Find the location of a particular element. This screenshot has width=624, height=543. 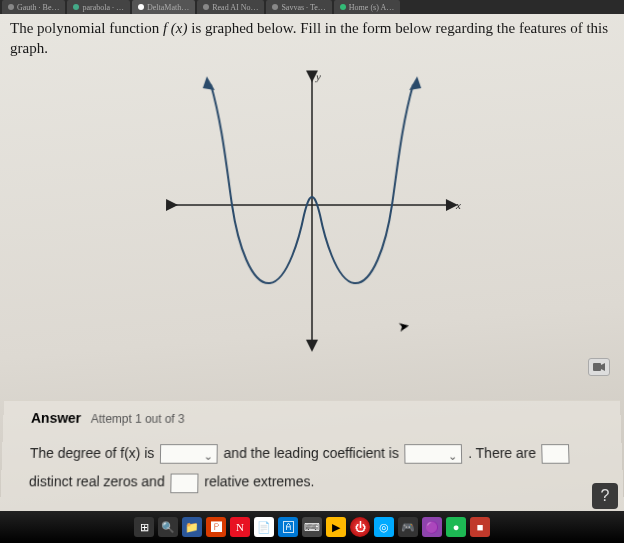

video-help-button is located at coordinates (599, 367).